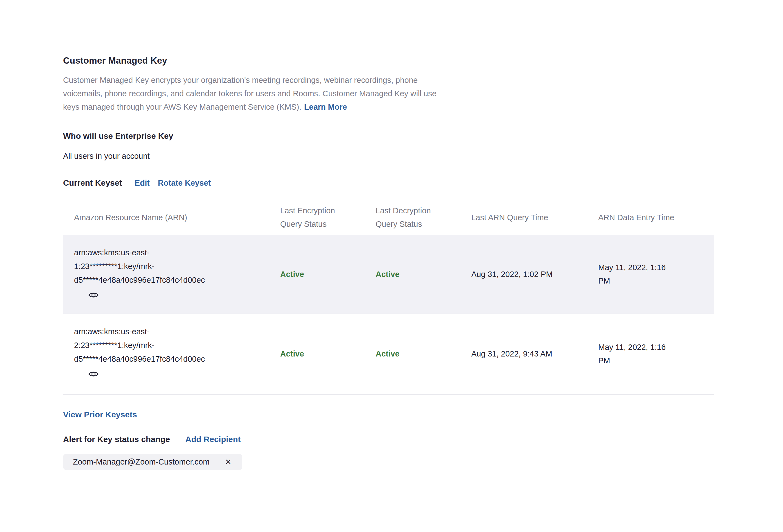  I want to click on edit-keyset-link: Edit, so click(142, 183).